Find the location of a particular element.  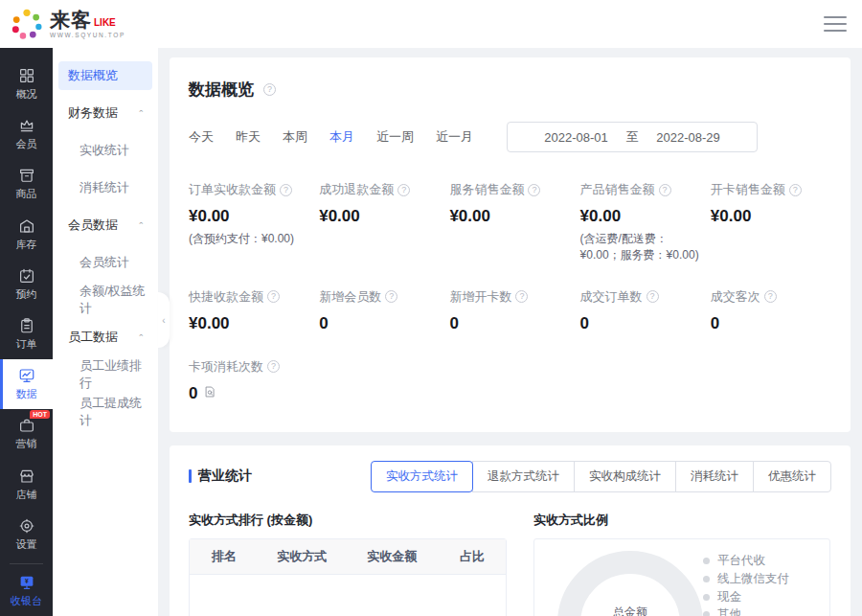

warehouse-icon is located at coordinates (27, 226).